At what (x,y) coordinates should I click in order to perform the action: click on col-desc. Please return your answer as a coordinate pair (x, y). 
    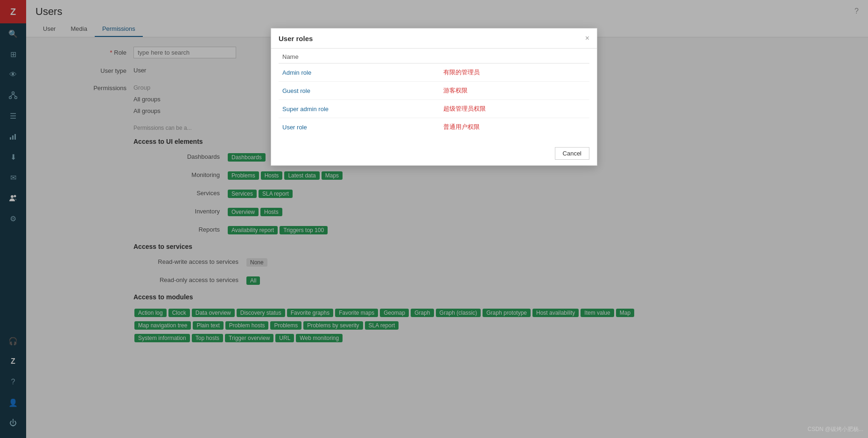
    Looking at the image, I should click on (514, 56).